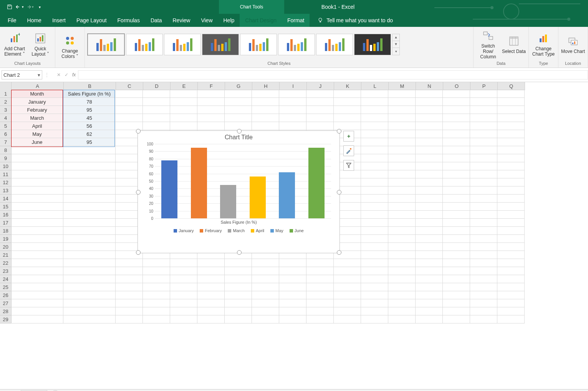  What do you see at coordinates (347, 94) in the screenshot?
I see `cell-K1` at bounding box center [347, 94].